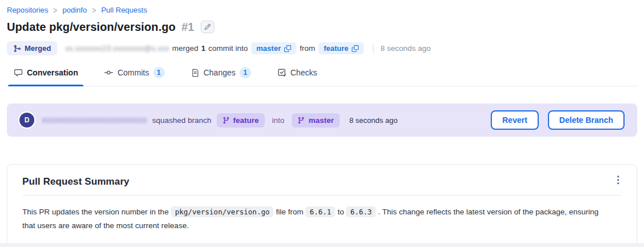 This screenshot has height=247, width=644. Describe the element at coordinates (188, 27) in the screenshot. I see `pr-number: #1` at that location.